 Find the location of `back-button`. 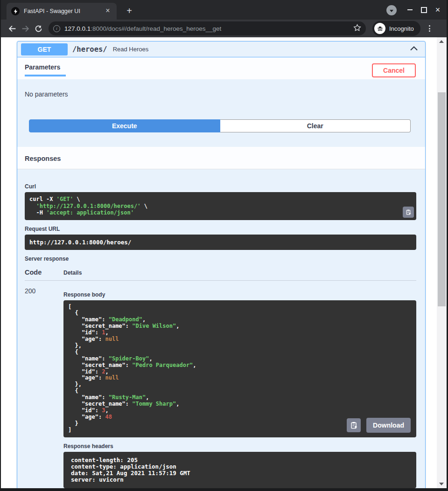

back-button is located at coordinates (12, 28).